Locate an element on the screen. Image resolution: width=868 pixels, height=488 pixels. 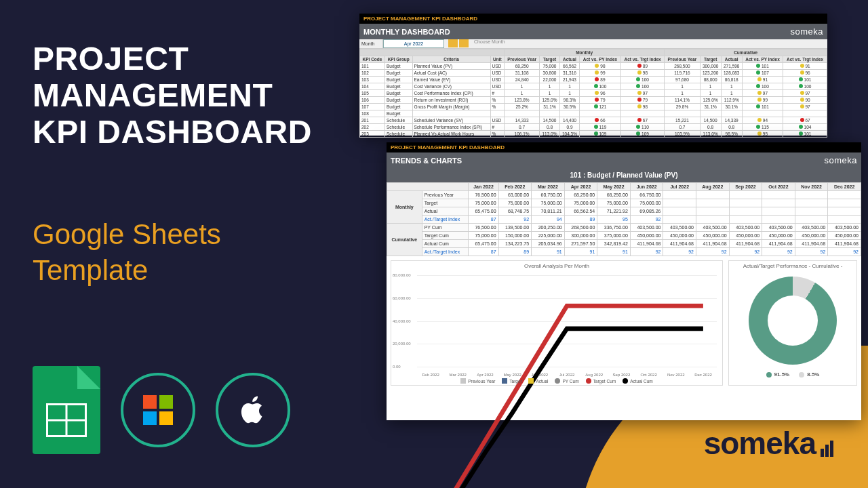
brand-logo: someka is located at coordinates (769, 445).